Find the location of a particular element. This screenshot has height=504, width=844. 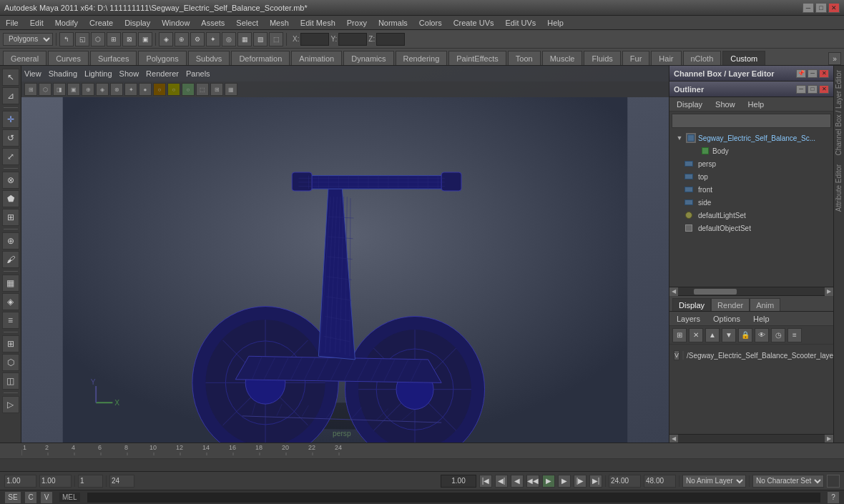

help-menu-item: Help is located at coordinates (761, 319).